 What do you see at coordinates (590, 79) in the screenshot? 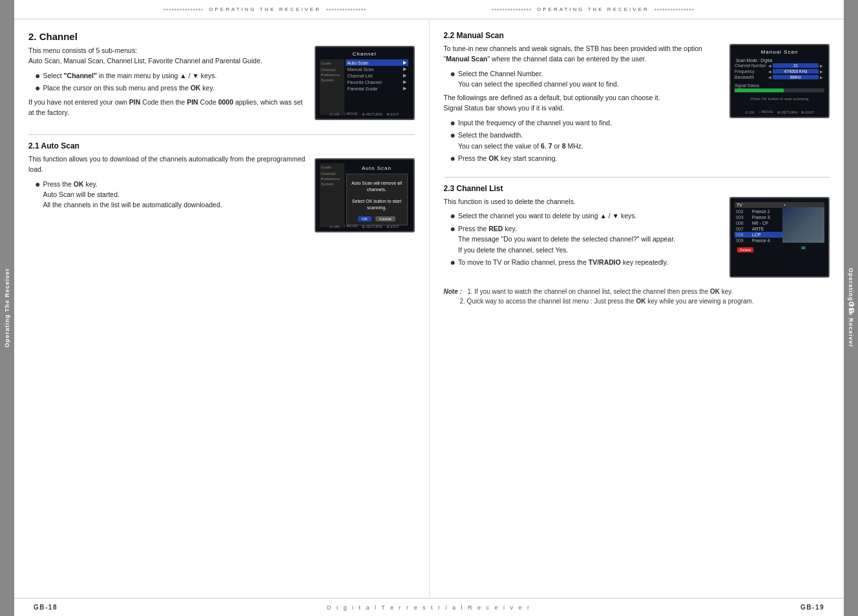
I see `manual-scan-content-1: Select the Channel Number.You can select…` at bounding box center [590, 79].